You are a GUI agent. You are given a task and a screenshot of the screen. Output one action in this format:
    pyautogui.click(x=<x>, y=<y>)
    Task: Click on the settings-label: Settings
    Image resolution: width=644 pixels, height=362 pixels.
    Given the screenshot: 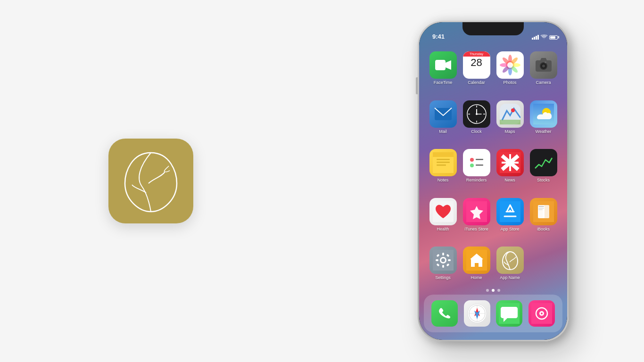 What is the action you would take?
    pyautogui.click(x=443, y=278)
    